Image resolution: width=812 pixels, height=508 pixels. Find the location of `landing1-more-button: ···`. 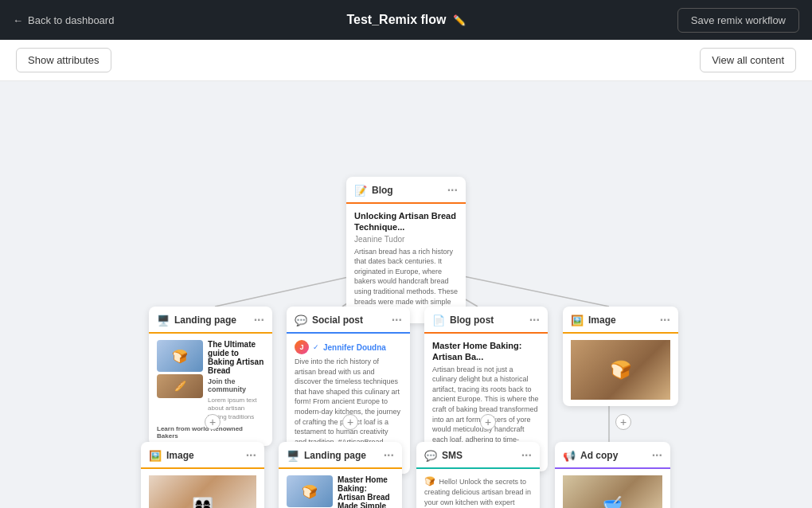

landing1-more-button: ··· is located at coordinates (260, 320).